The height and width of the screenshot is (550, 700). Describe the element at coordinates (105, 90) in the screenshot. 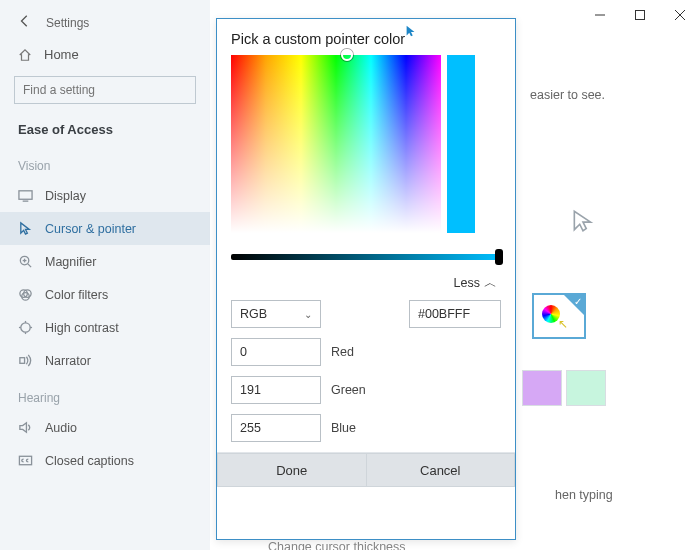

I see `search-input` at that location.